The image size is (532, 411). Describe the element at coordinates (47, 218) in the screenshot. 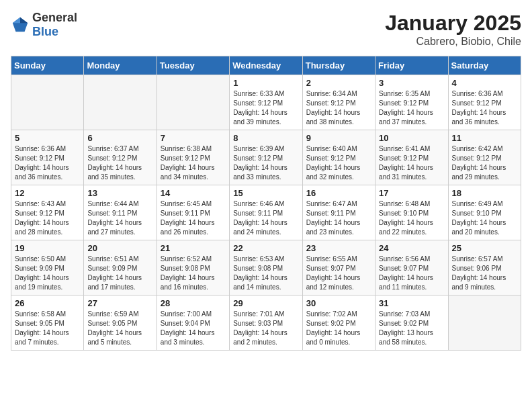

I see `day-info: Sunrise: 6:43 AMSunset: 9:12 PMDaylight:…` at that location.